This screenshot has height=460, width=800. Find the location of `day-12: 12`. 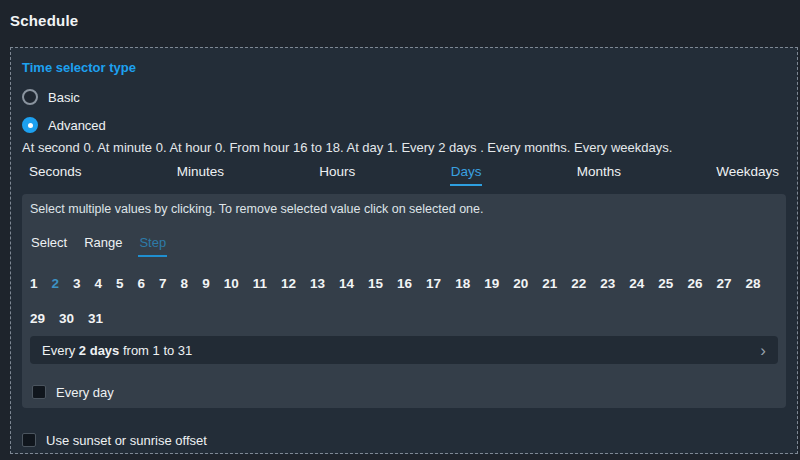

day-12: 12 is located at coordinates (288, 284).